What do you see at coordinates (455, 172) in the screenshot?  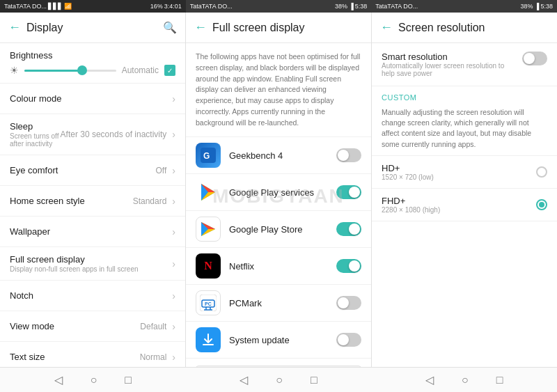 I see `hd-plus-info: HD+ 1520 × 720 (low)` at bounding box center [455, 172].